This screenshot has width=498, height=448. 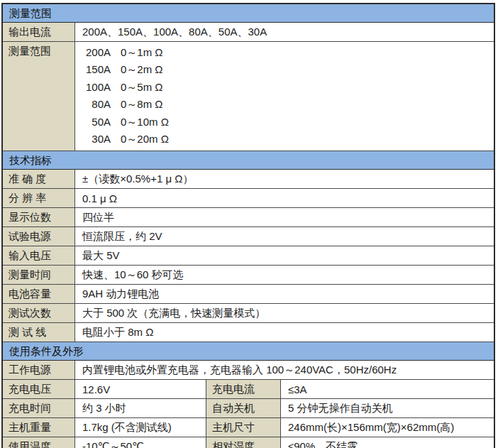 I want to click on section-header-measure: 测量范围, so click(x=248, y=13).